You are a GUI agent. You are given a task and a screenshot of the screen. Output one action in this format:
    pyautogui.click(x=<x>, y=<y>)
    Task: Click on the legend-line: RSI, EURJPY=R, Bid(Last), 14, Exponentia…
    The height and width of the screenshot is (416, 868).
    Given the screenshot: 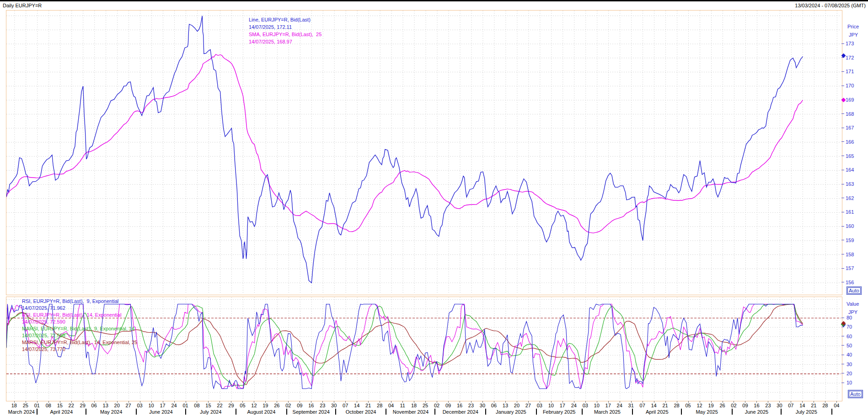 What is the action you would take?
    pyautogui.click(x=80, y=315)
    